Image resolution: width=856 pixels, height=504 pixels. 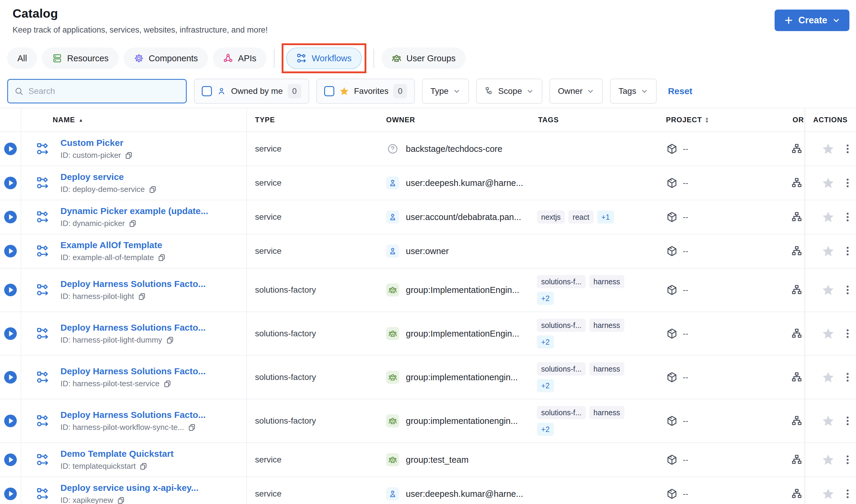 I want to click on entity-name-link: Deploy service, so click(x=109, y=177).